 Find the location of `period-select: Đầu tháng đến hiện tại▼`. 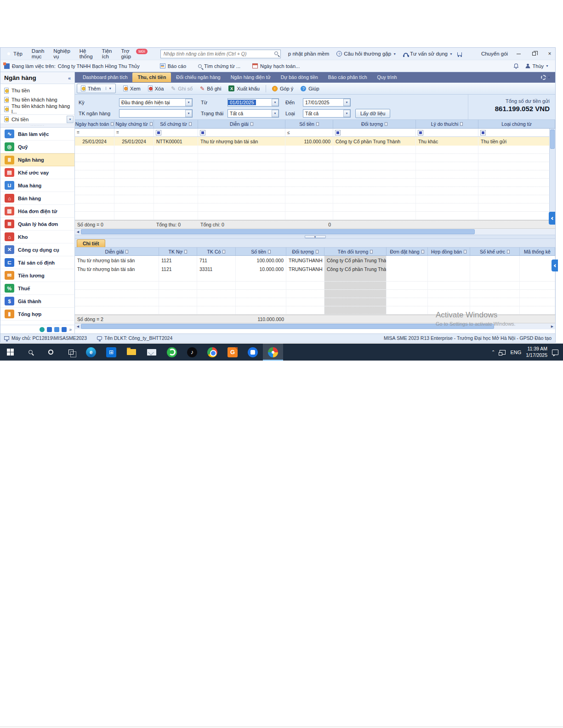

period-select: Đầu tháng đến hiện tại▼ is located at coordinates (156, 102).